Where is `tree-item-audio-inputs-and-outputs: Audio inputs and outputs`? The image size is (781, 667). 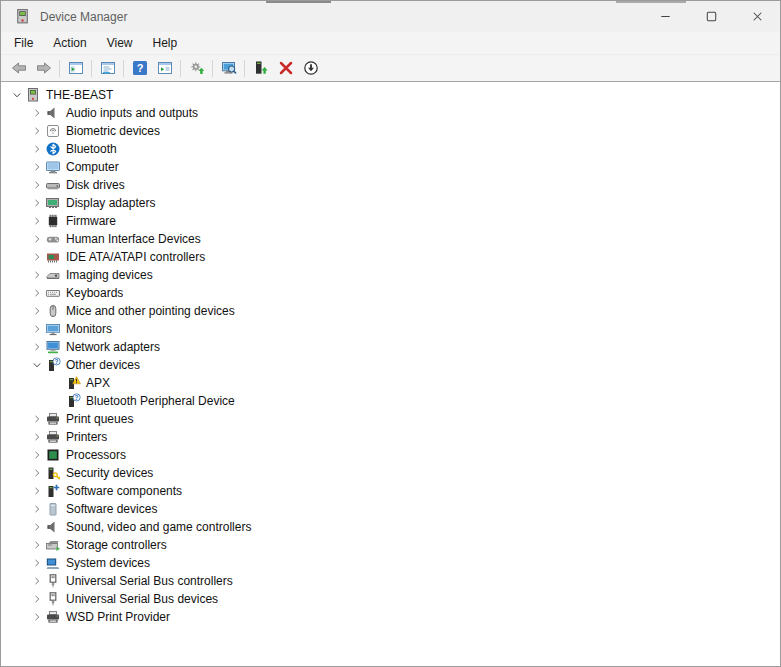 tree-item-audio-inputs-and-outputs: Audio inputs and outputs is located at coordinates (390, 113).